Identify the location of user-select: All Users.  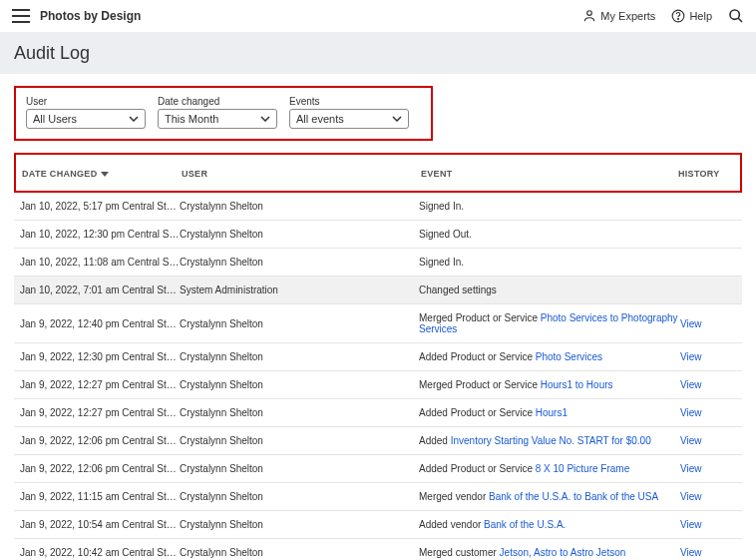
(86, 119).